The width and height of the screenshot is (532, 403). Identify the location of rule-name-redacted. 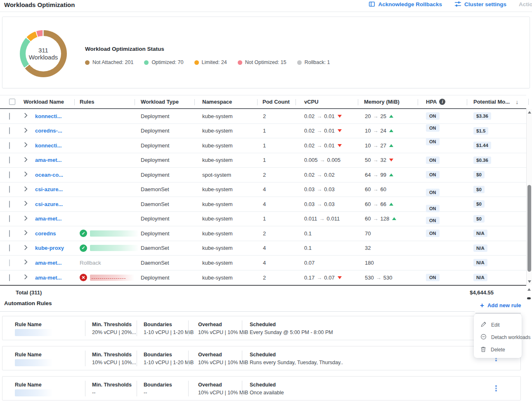
(112, 277).